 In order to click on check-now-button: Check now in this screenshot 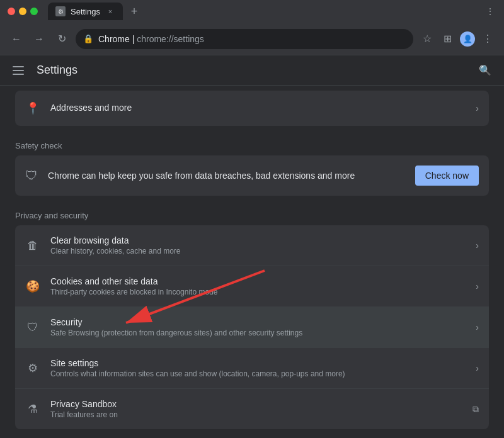, I will do `click(447, 176)`.